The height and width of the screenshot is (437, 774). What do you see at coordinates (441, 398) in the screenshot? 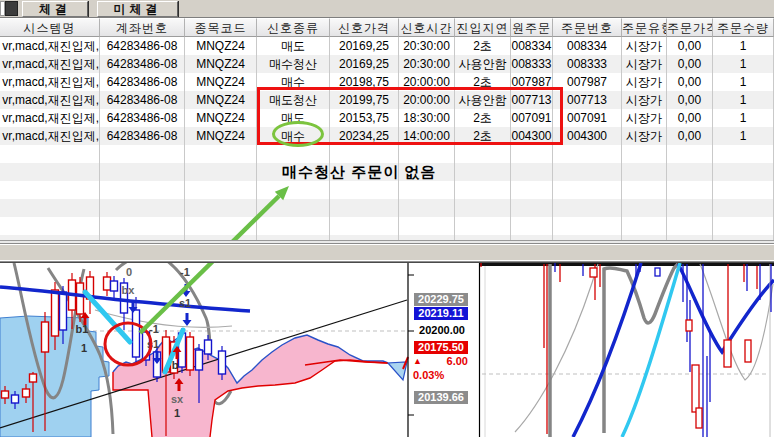
I see `price-badge-low: 20139.66` at bounding box center [441, 398].